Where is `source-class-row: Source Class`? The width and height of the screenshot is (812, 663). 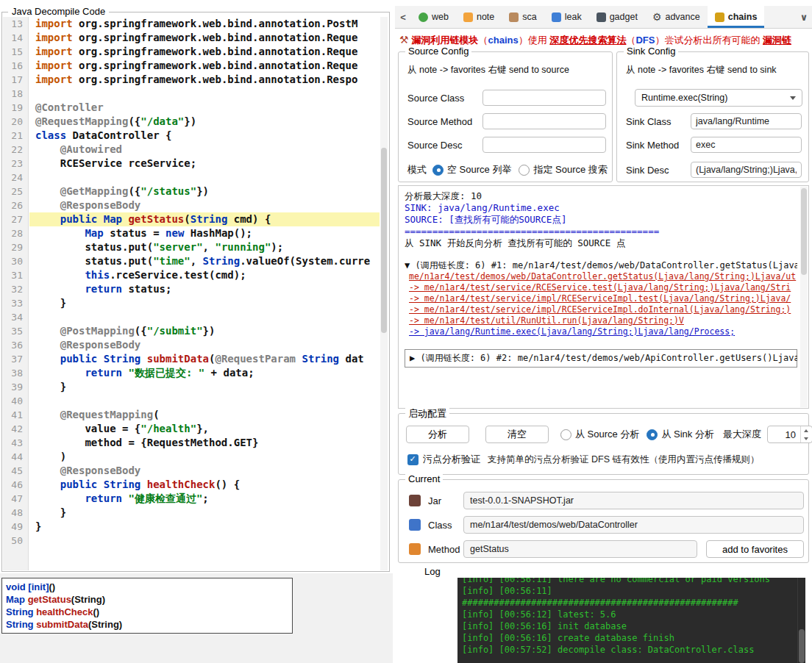 source-class-row: Source Class is located at coordinates (507, 98).